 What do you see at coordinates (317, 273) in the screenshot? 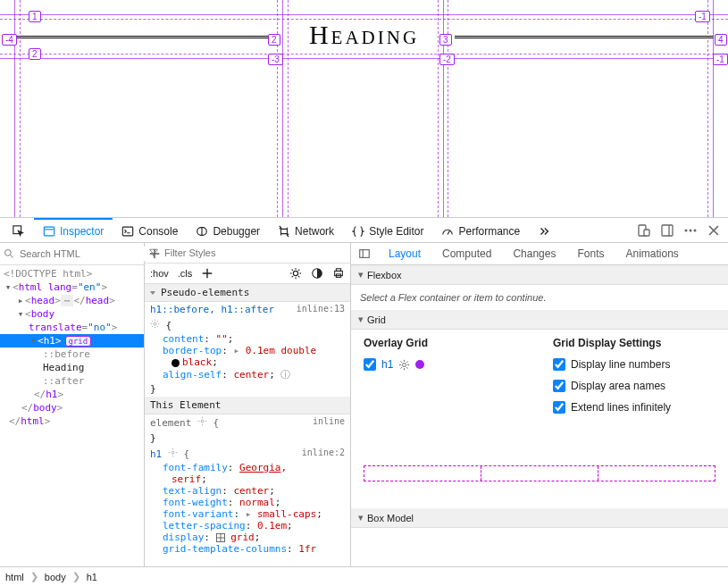
I see `dark-theme-button` at bounding box center [317, 273].